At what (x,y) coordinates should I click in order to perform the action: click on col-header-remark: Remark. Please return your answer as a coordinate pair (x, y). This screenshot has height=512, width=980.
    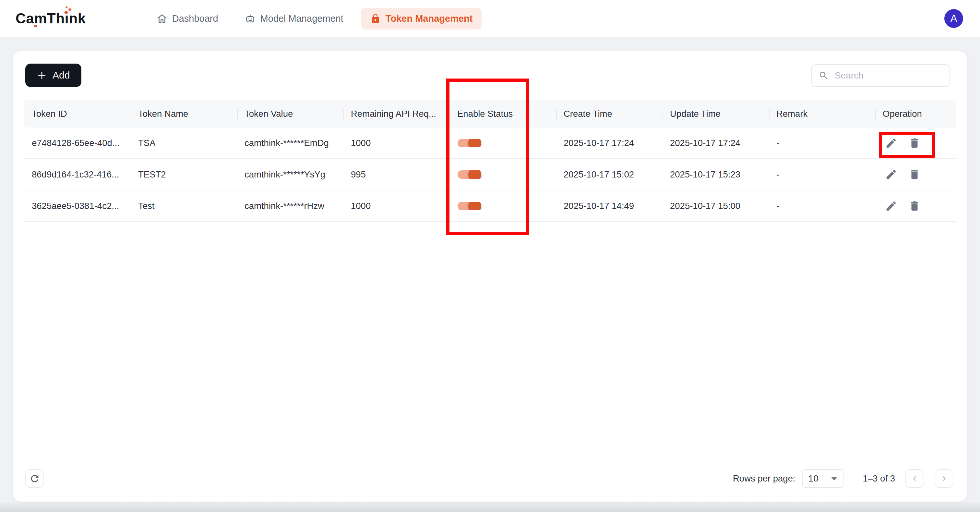
    Looking at the image, I should click on (822, 114).